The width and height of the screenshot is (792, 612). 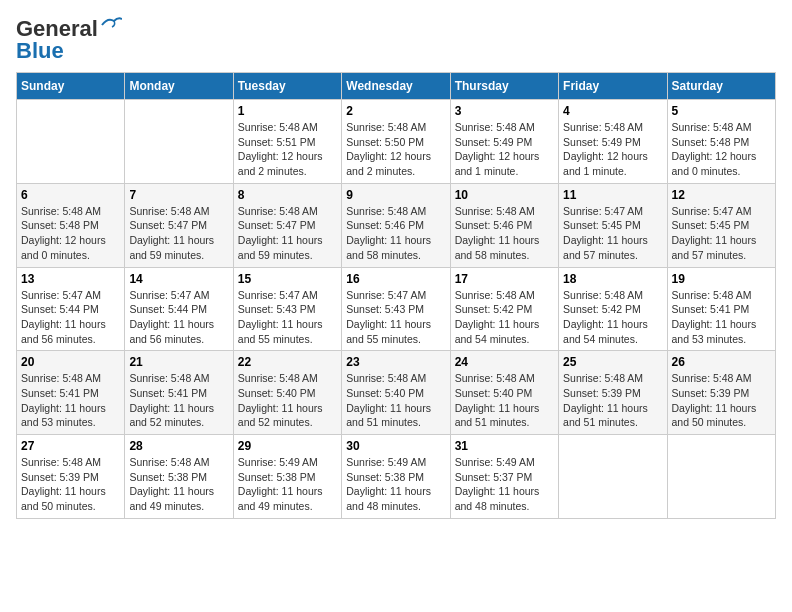 What do you see at coordinates (504, 318) in the screenshot?
I see `day-info: Sunrise: 5:48 AM Sunset: 5:42 PM Dayligh…` at bounding box center [504, 318].